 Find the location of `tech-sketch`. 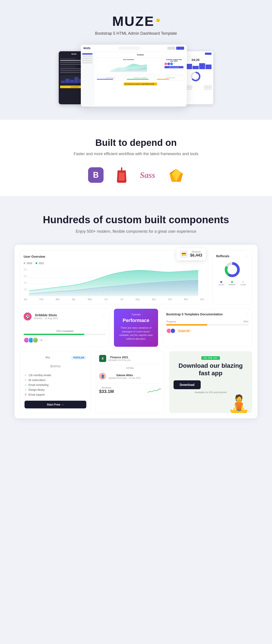

tech-sketch is located at coordinates (176, 175).